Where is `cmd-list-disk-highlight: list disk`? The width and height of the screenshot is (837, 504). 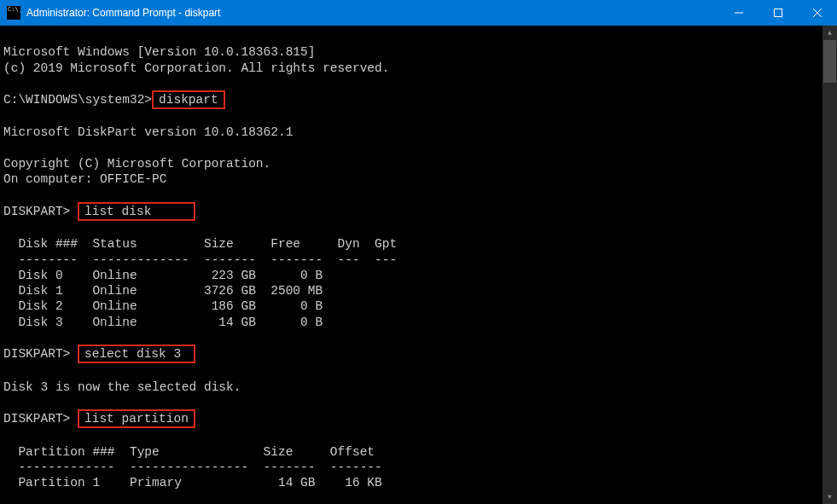 cmd-list-disk-highlight: list disk is located at coordinates (137, 211).